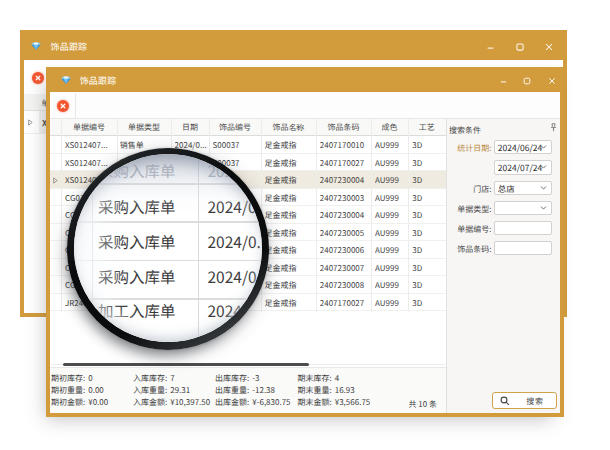 This screenshot has height=450, width=610. Describe the element at coordinates (248, 128) in the screenshot. I see `grid-header-row: 单据编号 单据类型 日期 饰品编号 饰品名称 饰品条码 成色 工艺` at that location.